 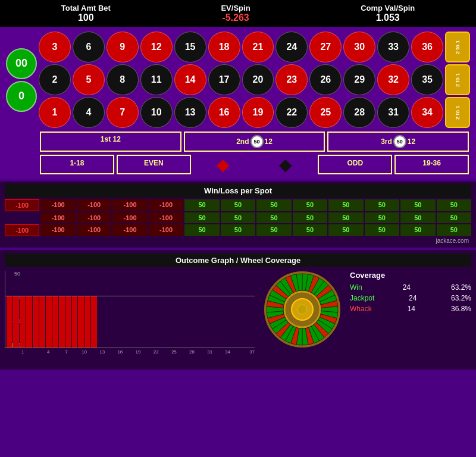 I want to click on number-17: 17, so click(x=224, y=80).